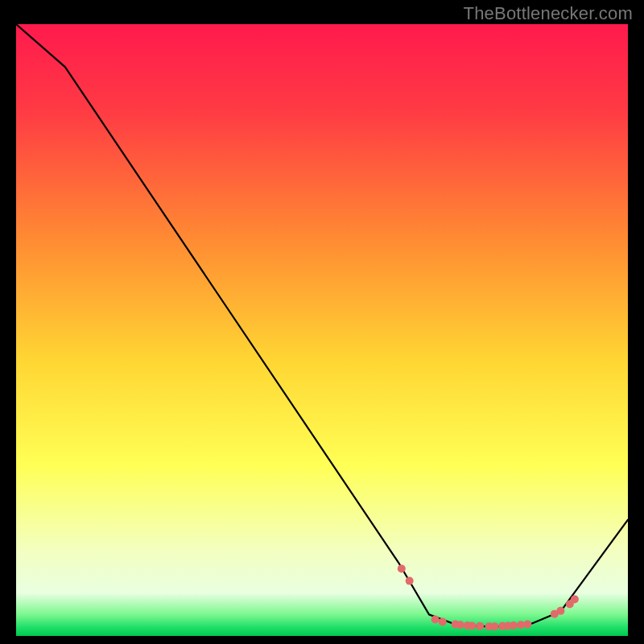 This screenshot has height=644, width=644. I want to click on watermark-text: TheBottlenecker.com, so click(548, 14).